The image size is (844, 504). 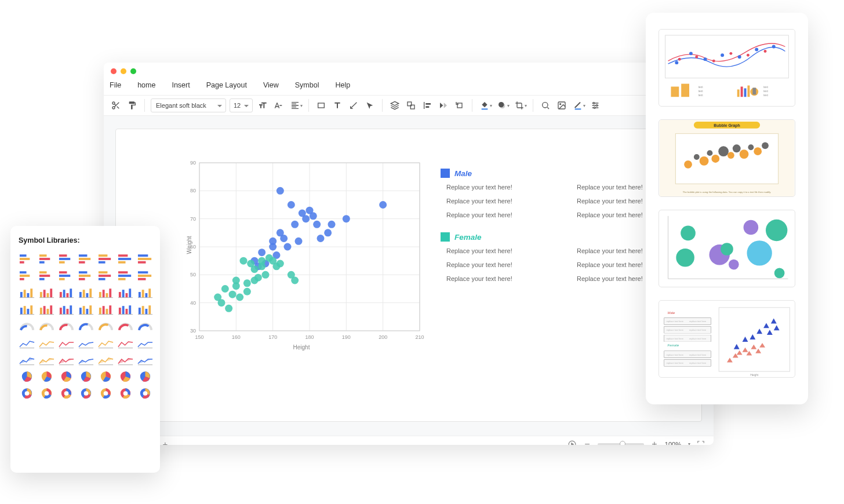 What do you see at coordinates (115, 85) in the screenshot?
I see `menu-file: File` at bounding box center [115, 85].